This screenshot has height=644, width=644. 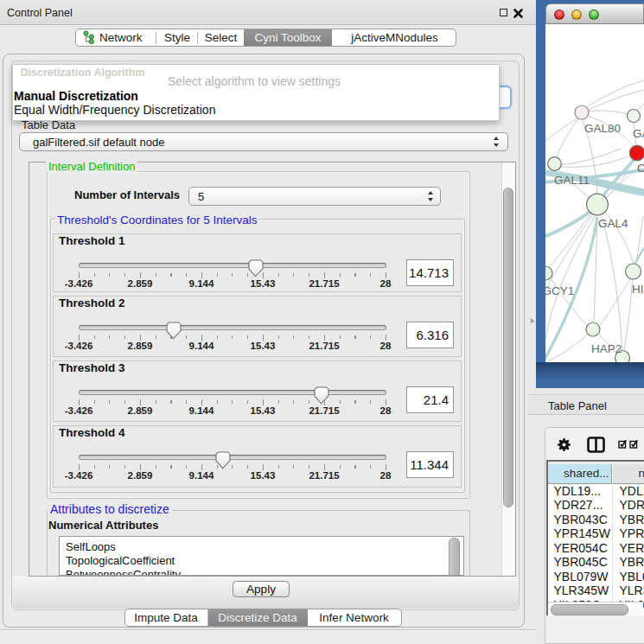 What do you see at coordinates (641, 168) in the screenshot?
I see `svg-text: C` at bounding box center [641, 168].